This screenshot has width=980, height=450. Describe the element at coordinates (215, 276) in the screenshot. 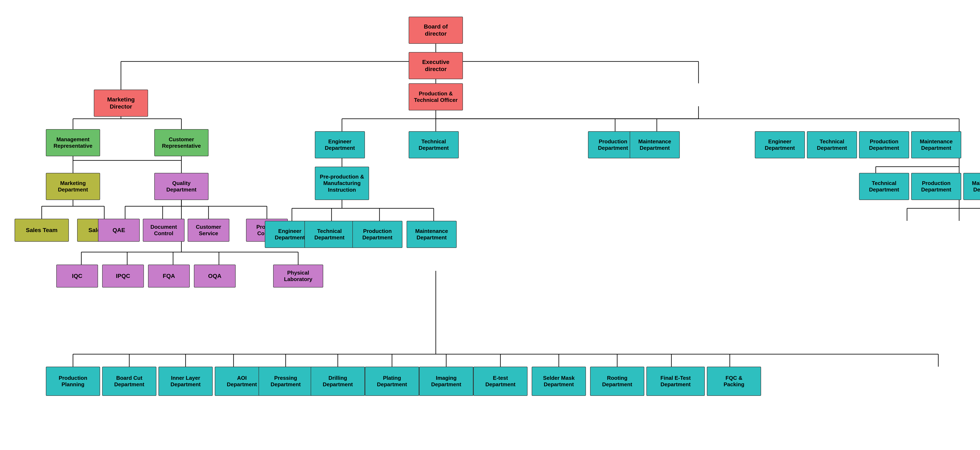

I see `oqa-node: OQA` at that location.